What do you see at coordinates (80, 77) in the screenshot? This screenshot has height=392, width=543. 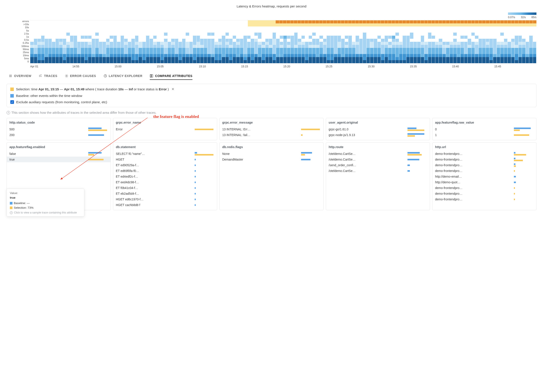 I see `tab-error-causes: ERROR CAUSES` at bounding box center [80, 77].